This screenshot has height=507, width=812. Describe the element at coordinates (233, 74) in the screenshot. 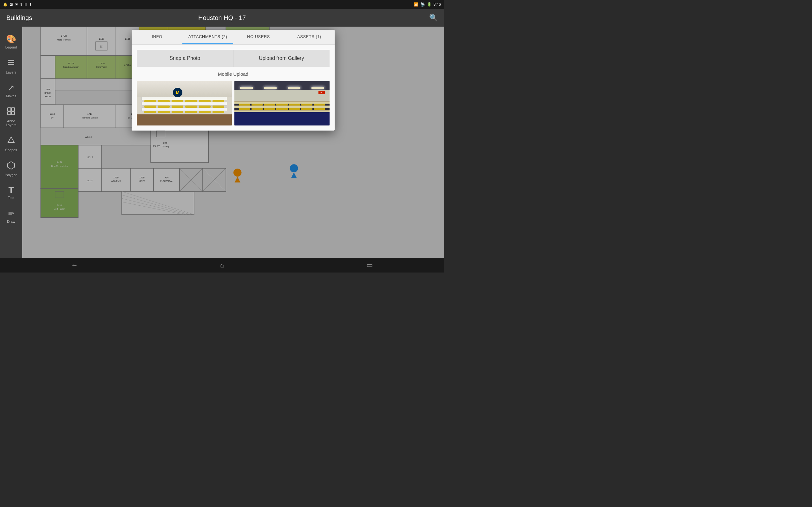

I see `mobile-upload-label: Mobile Upload` at that location.